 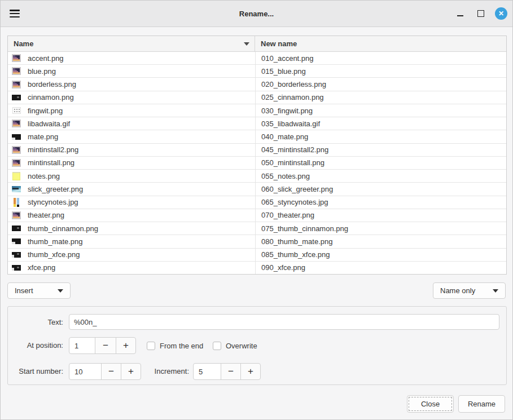 What do you see at coordinates (126, 346) in the screenshot?
I see `at-position-plus-button: +` at bounding box center [126, 346].